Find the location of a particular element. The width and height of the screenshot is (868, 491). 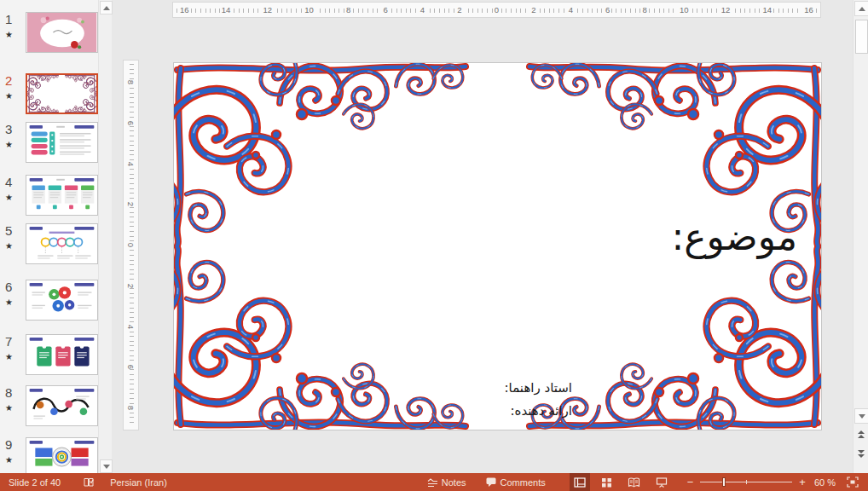

slideshow-icon is located at coordinates (662, 482).